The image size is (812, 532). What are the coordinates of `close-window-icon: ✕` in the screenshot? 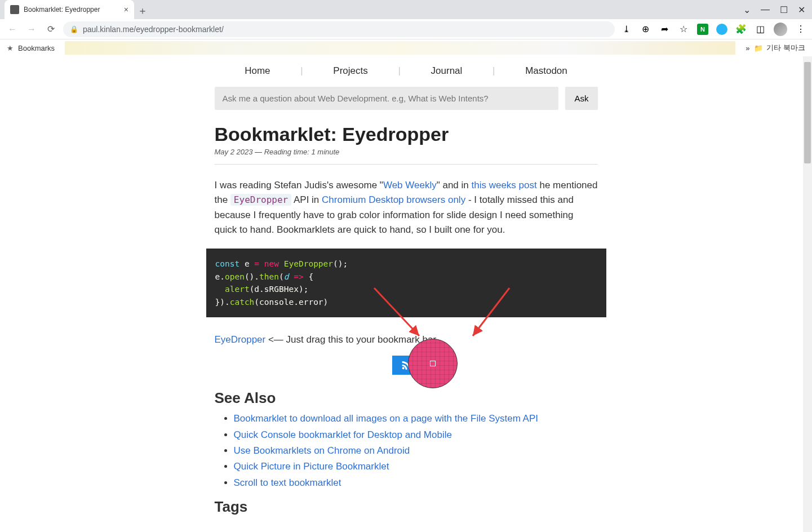 It's located at (801, 10).